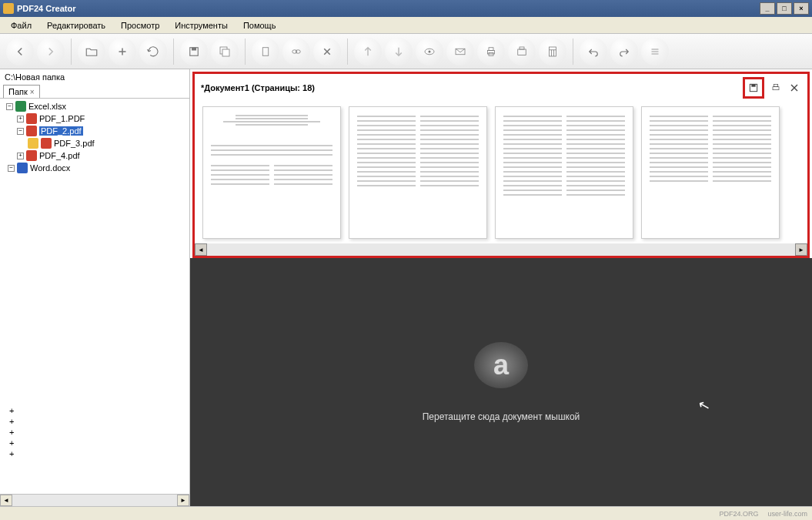 The height and width of the screenshot is (520, 812). What do you see at coordinates (20, 52) in the screenshot?
I see `back-button` at bounding box center [20, 52].